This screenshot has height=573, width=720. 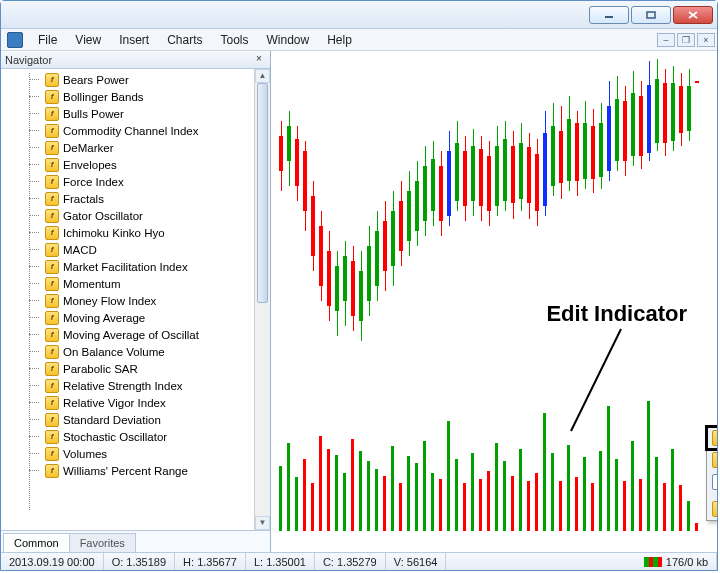 I want to click on navigator-scrollbar: ▲ ▼, so click(x=262, y=300).